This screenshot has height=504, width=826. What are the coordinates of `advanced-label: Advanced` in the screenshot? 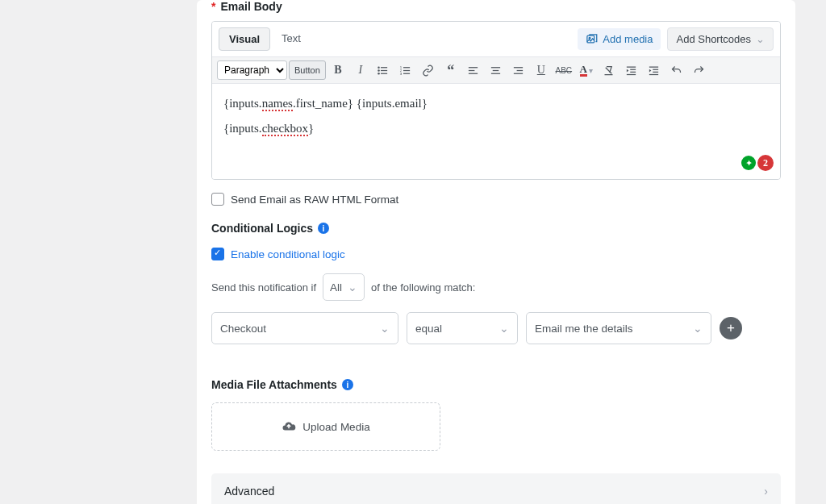 It's located at (249, 491).